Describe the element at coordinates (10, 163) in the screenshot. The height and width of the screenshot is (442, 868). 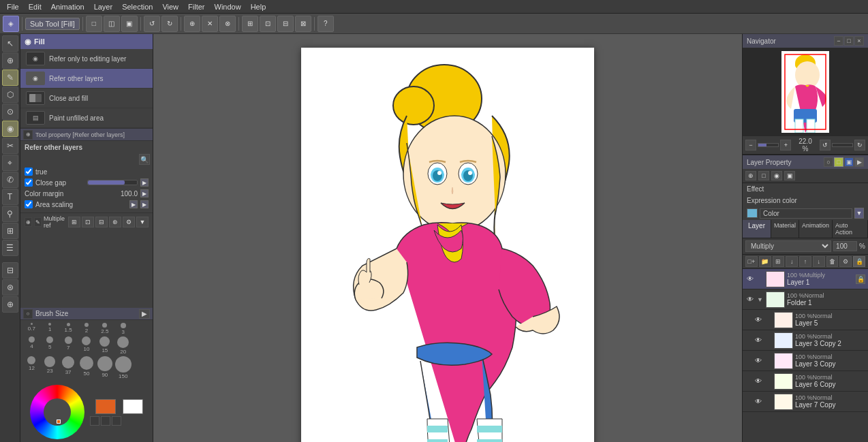
I see `tool-select: ⌖` at that location.